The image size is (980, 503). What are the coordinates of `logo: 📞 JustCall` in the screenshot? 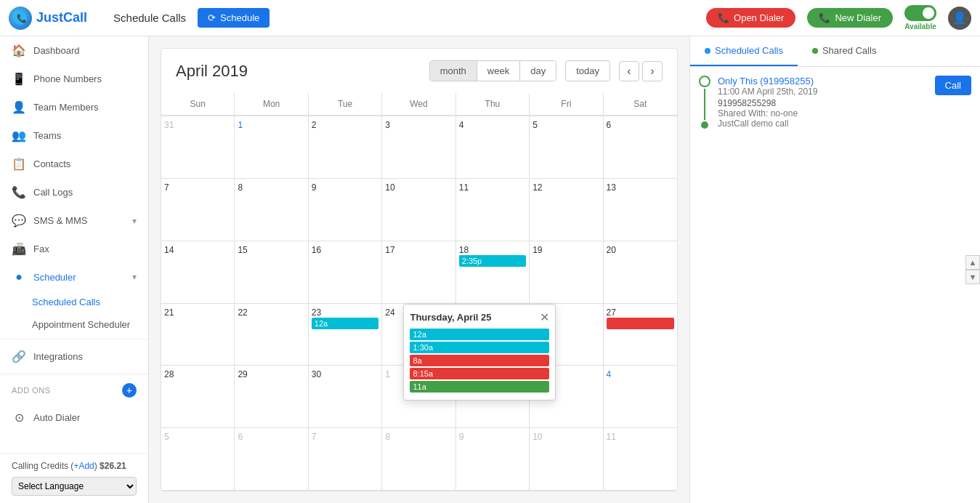 It's located at (48, 18).